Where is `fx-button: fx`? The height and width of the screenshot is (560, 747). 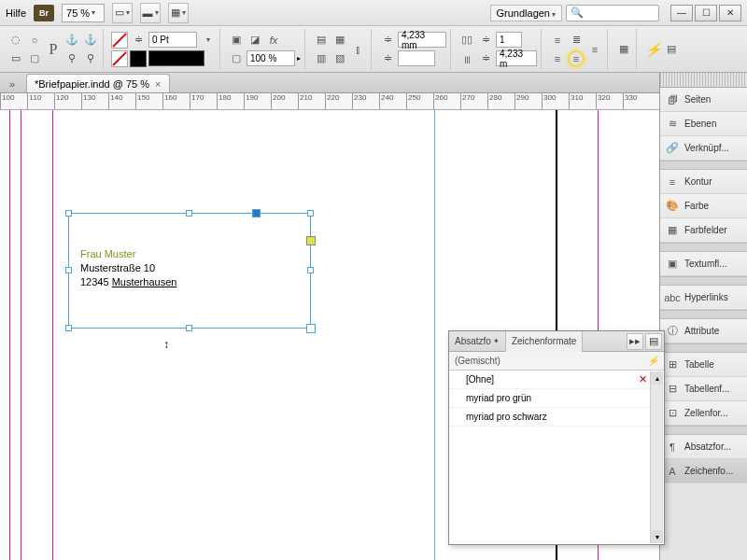 fx-button: fx is located at coordinates (274, 40).